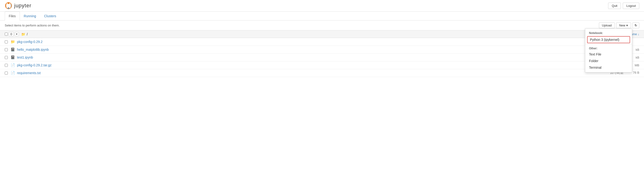  I want to click on toolbar: Select items to perform actions on them.…, so click(322, 26).